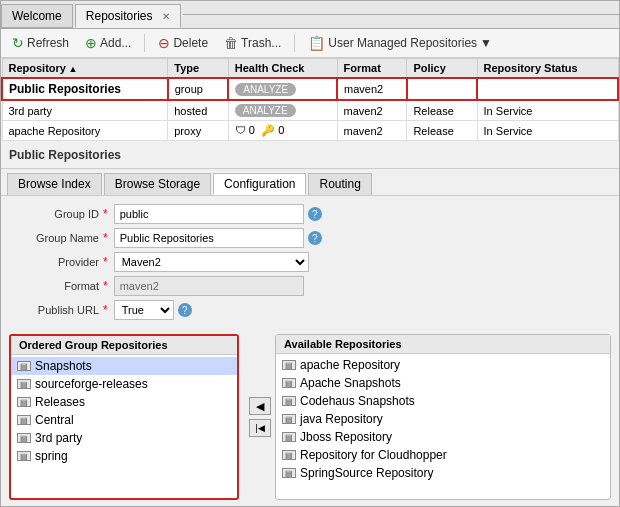 Image resolution: width=620 pixels, height=507 pixels. Describe the element at coordinates (374, 455) in the screenshot. I see `list-item-label: Repository for Cloudhopper` at that location.